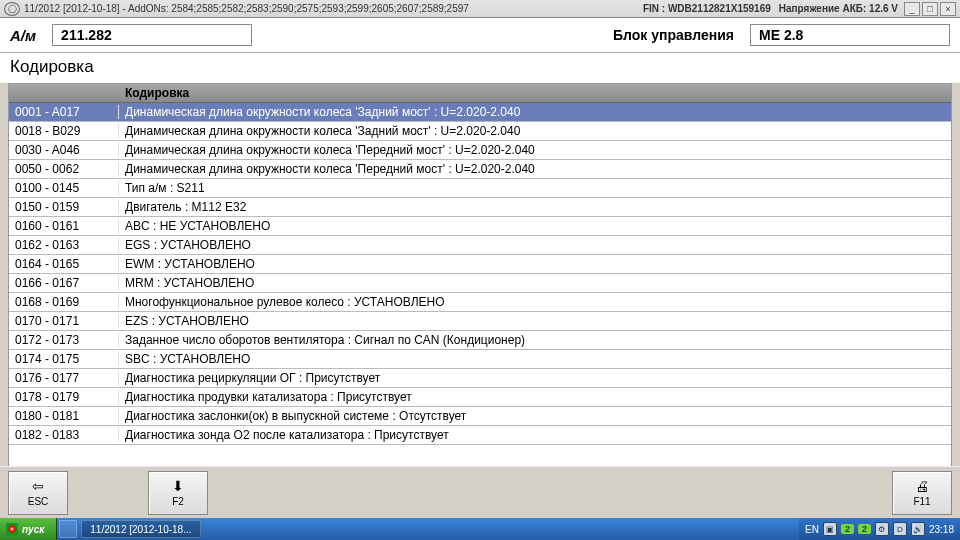  What do you see at coordinates (480, 36) in the screenshot?
I see `header-bar: А/м 211.282 Блок управления ME 2.8` at bounding box center [480, 36].